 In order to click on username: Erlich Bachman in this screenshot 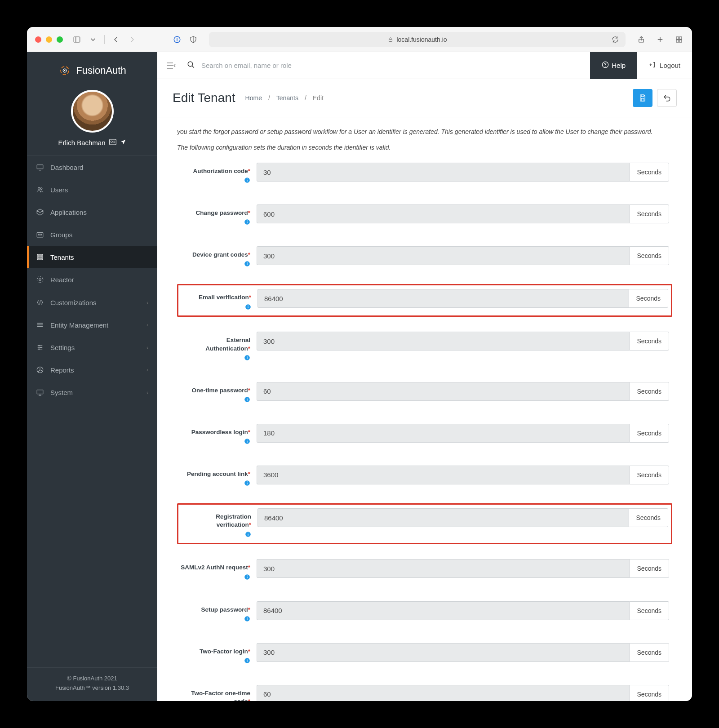, I will do `click(92, 143)`.